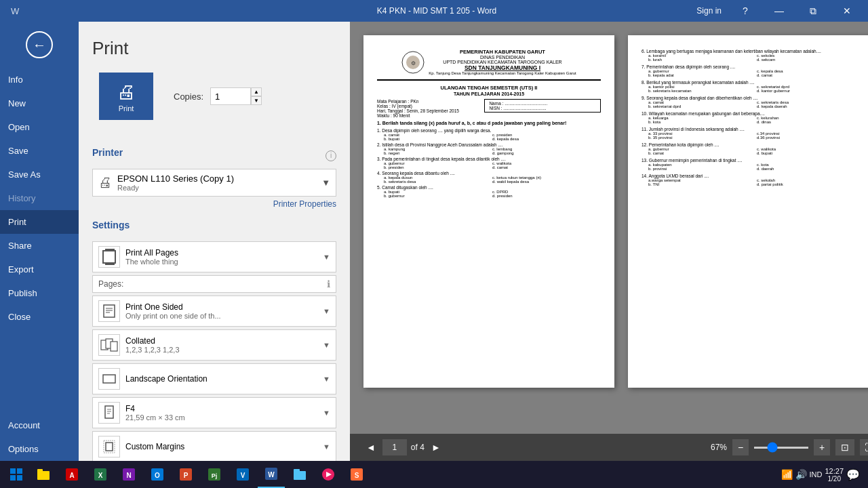 This screenshot has width=868, height=488. What do you see at coordinates (327, 311) in the screenshot?
I see `one-sided-arrow: ▼` at bounding box center [327, 311].